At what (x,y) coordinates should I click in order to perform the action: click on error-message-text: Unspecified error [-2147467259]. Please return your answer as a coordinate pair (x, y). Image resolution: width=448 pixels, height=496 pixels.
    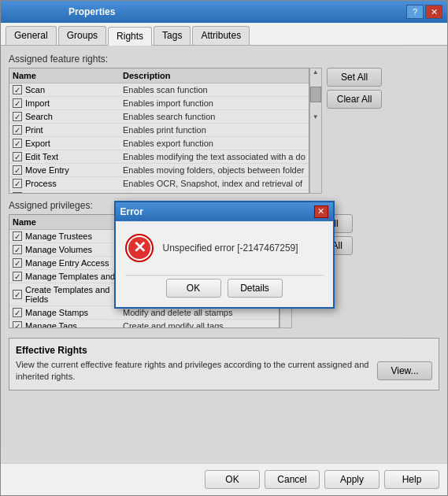
    Looking at the image, I should click on (231, 248).